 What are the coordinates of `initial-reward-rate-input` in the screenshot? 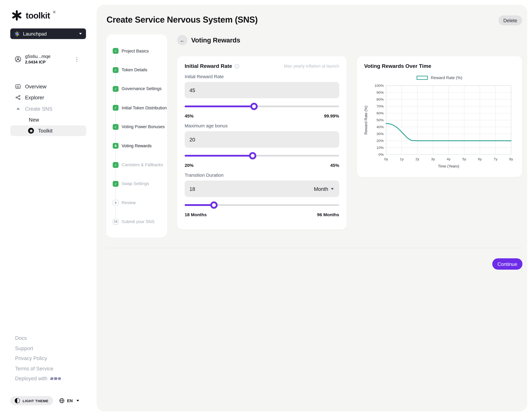 It's located at (262, 90).